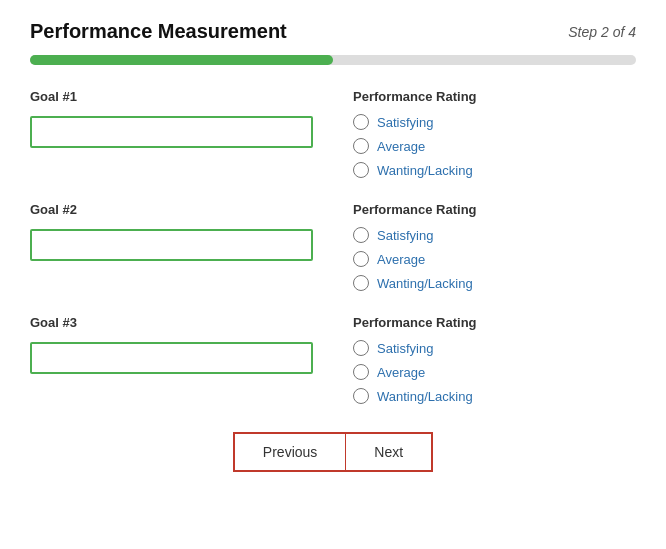 This screenshot has width=666, height=549. Describe the element at coordinates (333, 134) in the screenshot. I see `goal-row-1: Goal #1Performance RatingSatisfyingAvera…` at that location.